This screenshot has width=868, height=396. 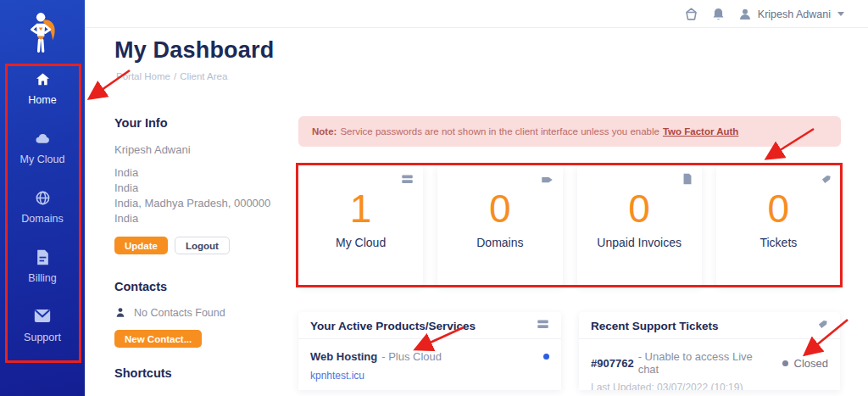 What do you see at coordinates (158, 339) in the screenshot?
I see `new-contact-button: New Contact...` at bounding box center [158, 339].